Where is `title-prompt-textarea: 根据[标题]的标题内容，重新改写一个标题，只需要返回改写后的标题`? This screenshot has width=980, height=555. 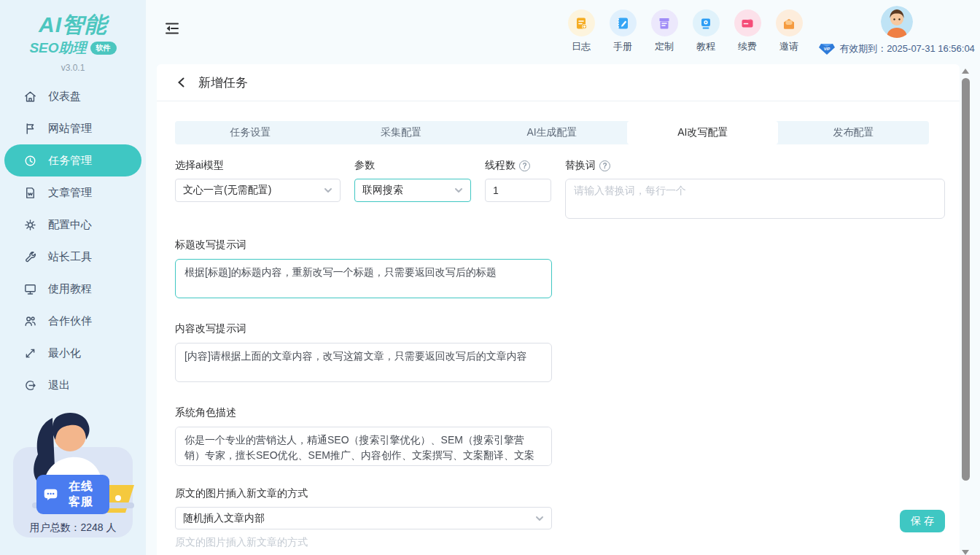
title-prompt-textarea: 根据[标题]的标题内容，重新改写一个标题，只需要返回改写后的标题 is located at coordinates (363, 279).